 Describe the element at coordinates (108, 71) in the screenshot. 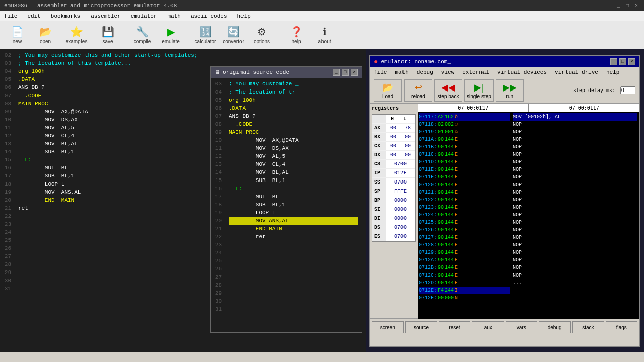

I see `code-line: org 100h` at that location.